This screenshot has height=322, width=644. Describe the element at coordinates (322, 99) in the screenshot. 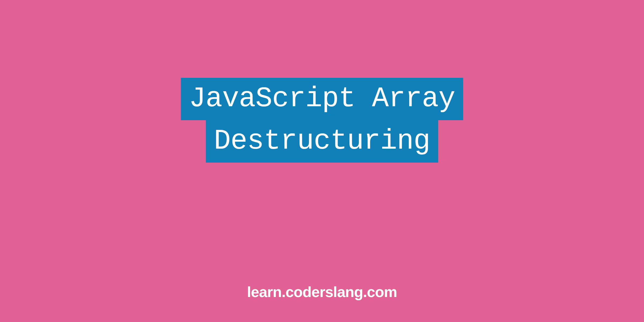

I see `title-line-1: JavaScript Array` at that location.